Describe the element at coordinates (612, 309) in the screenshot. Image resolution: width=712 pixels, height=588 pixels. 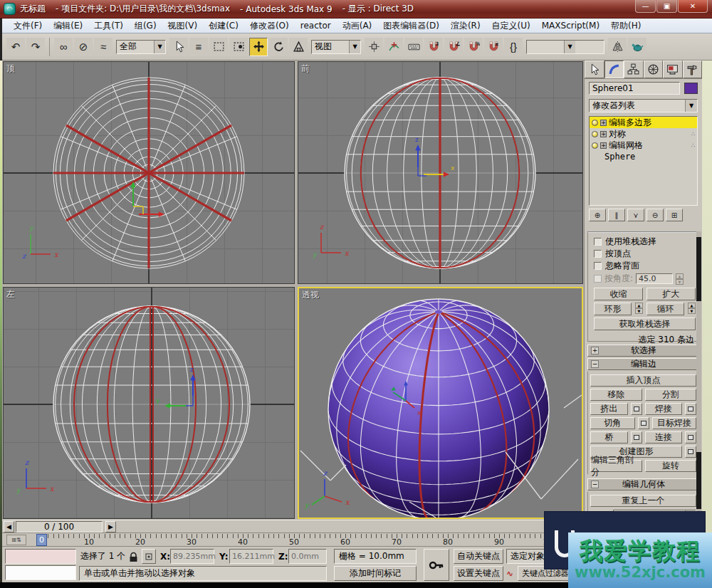
I see `ring-button: 环形` at that location.